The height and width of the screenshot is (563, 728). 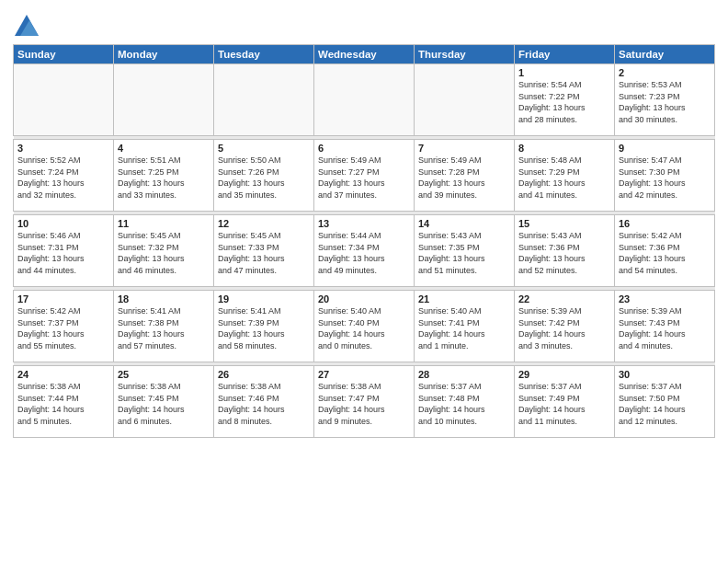 I want to click on day-info: Sunrise: 5:48 AM Sunset: 7:29 PM Dayligh…, so click(x=564, y=178).